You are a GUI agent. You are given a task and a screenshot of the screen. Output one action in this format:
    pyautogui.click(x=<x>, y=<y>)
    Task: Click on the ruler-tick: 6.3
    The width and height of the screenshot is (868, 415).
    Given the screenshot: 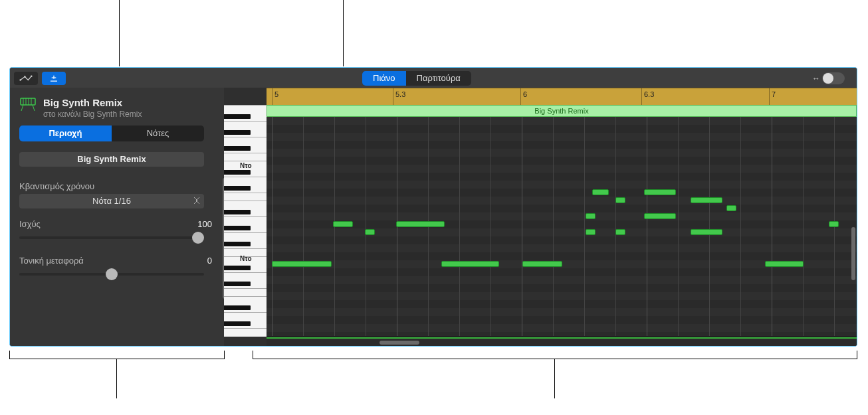 What is the action you would take?
    pyautogui.click(x=647, y=97)
    